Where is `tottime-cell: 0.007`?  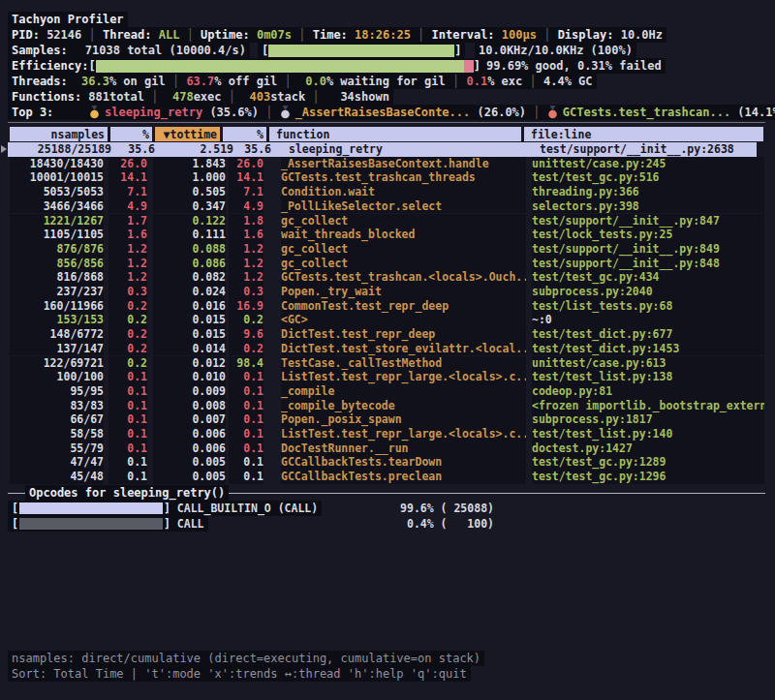
tottime-cell: 0.007 is located at coordinates (190, 420).